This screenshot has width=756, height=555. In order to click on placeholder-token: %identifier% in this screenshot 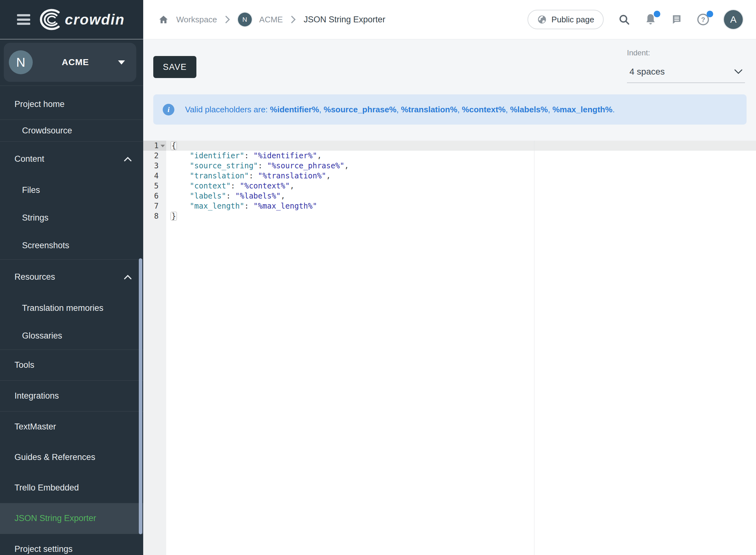, I will do `click(295, 110)`.